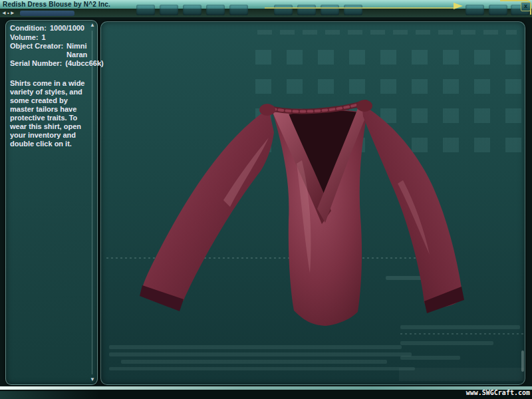 The image size is (532, 399). I want to click on attribute-value: 1000/1000, so click(69, 28).